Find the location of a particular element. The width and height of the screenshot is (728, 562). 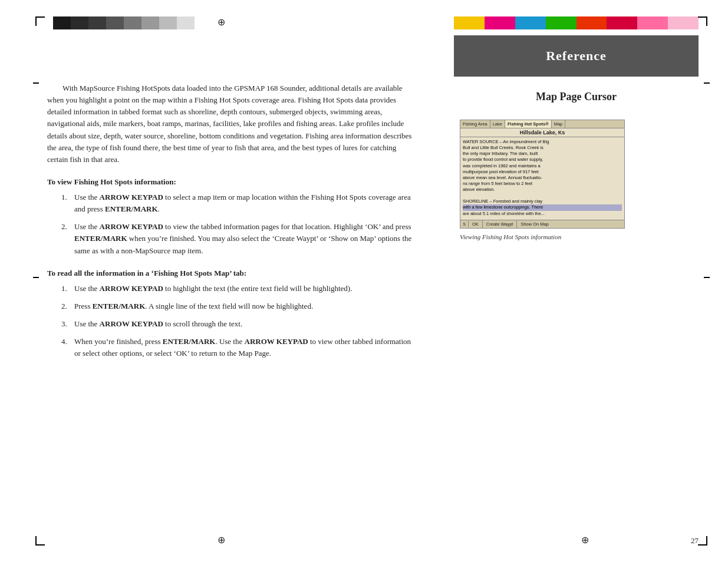

reference-title: Reference is located at coordinates (577, 55).